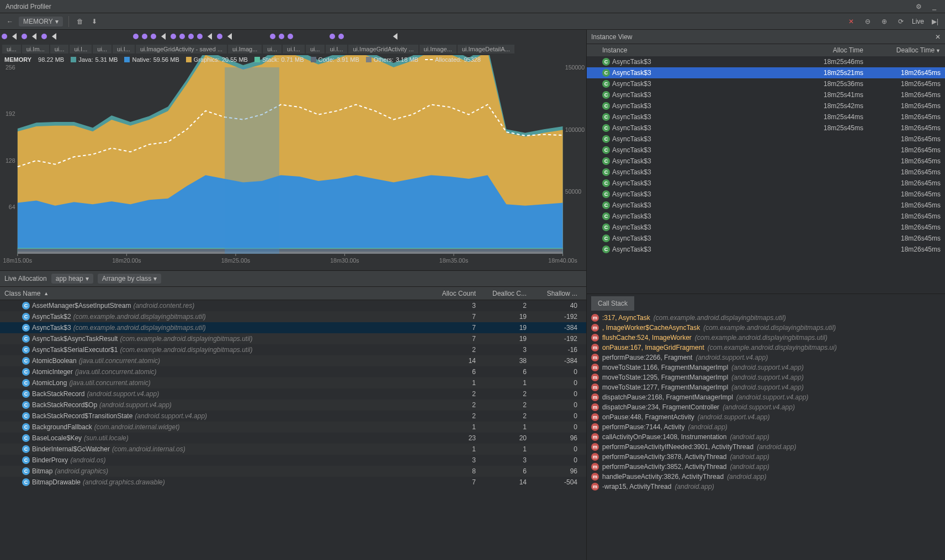  Describe the element at coordinates (293, 416) in the screenshot. I see `class-row: CBackStackRecord$TransitionState (androi…` at that location.